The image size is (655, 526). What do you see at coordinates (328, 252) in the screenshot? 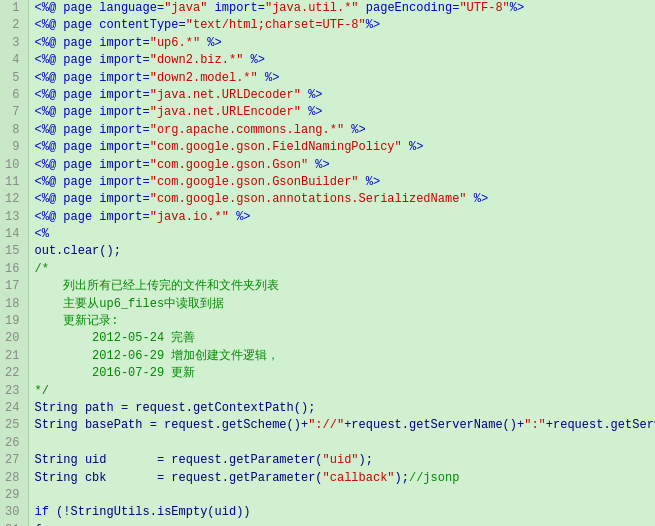
I see `table-row: 15out.clear();` at bounding box center [328, 252].